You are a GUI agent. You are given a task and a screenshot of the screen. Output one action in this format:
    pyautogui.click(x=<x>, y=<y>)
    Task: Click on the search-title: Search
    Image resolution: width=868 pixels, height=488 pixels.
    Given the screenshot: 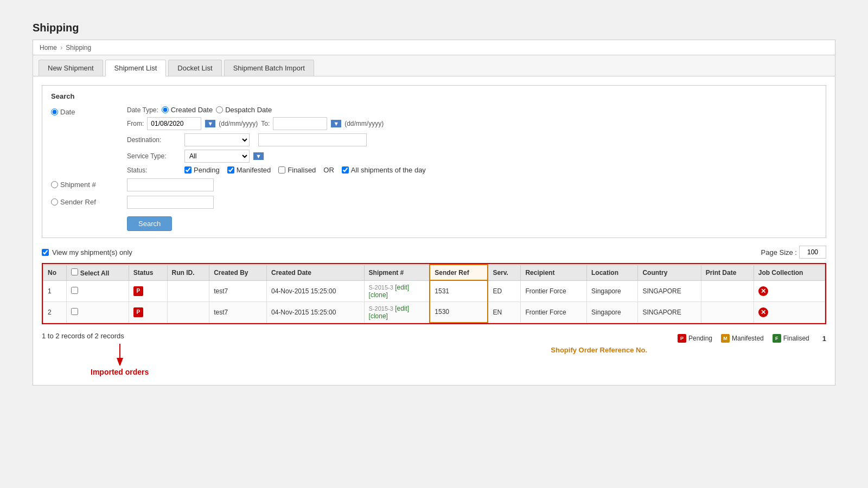 What is the action you would take?
    pyautogui.click(x=434, y=97)
    